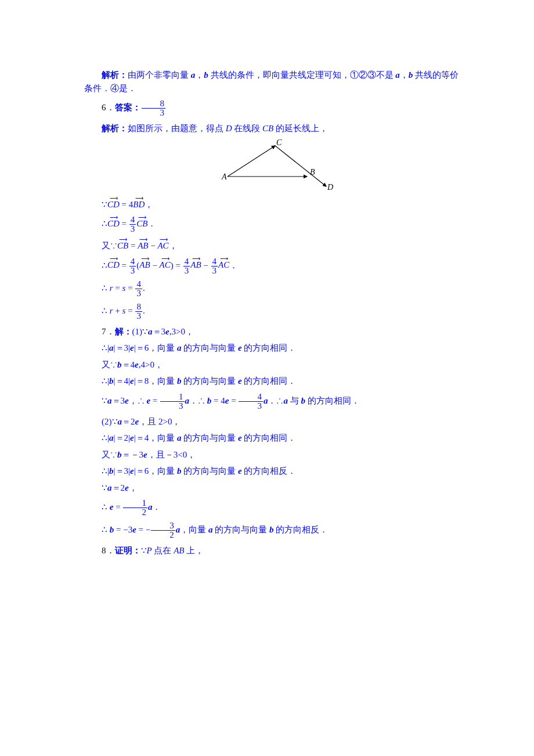 Image resolution: width=534 pixels, height=756 pixels. I want to click on svg-text: B, so click(312, 172).